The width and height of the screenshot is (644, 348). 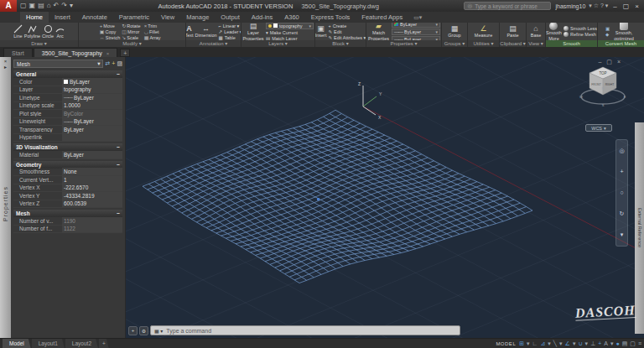 What do you see at coordinates (347, 26) in the screenshot?
I see `createbutton: +Create` at bounding box center [347, 26].